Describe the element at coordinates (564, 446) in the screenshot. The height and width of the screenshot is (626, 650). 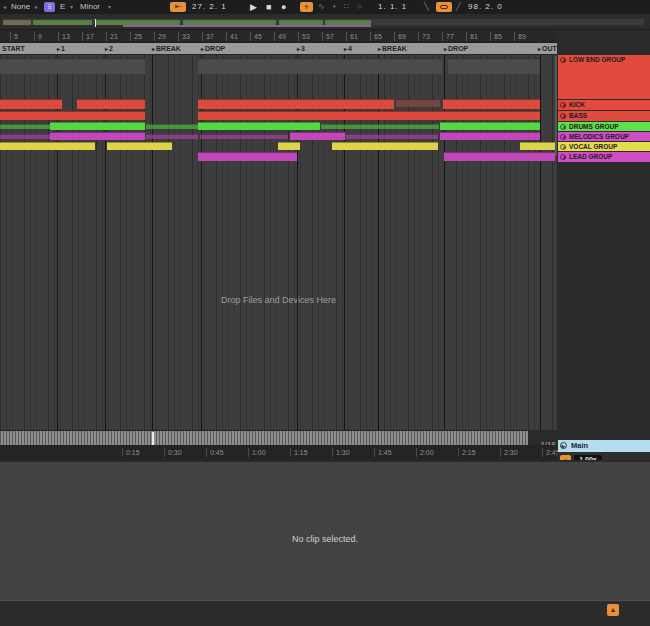
I see `main-play-icon: ▶` at that location.